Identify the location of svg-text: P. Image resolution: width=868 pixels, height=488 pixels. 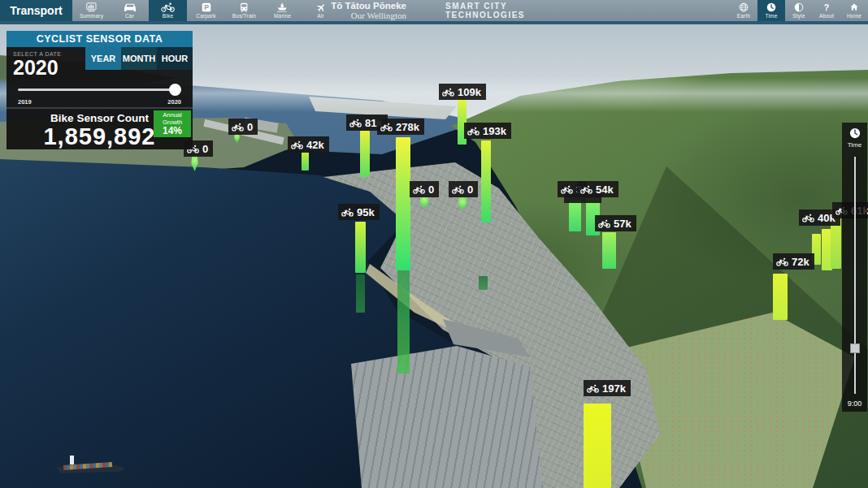
(206, 7).